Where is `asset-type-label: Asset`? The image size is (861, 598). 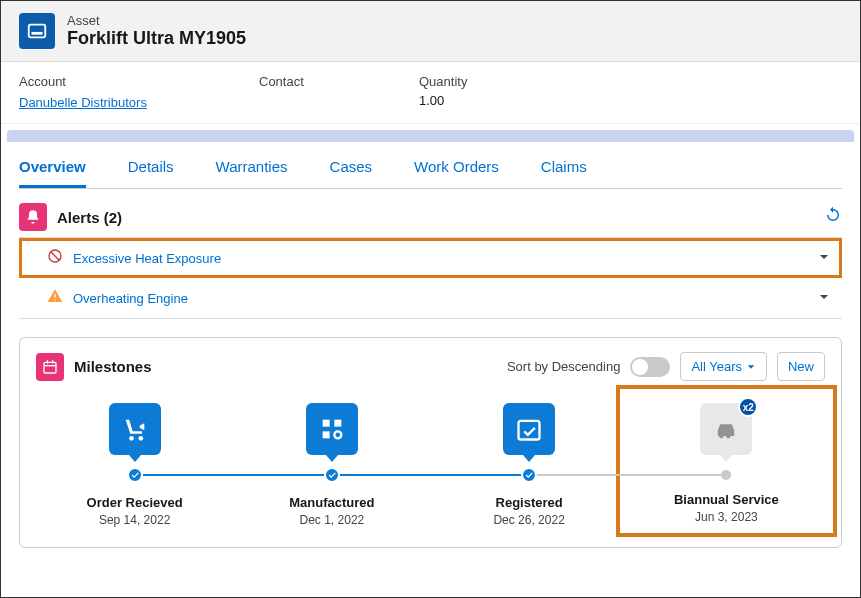 asset-type-label: Asset is located at coordinates (156, 20).